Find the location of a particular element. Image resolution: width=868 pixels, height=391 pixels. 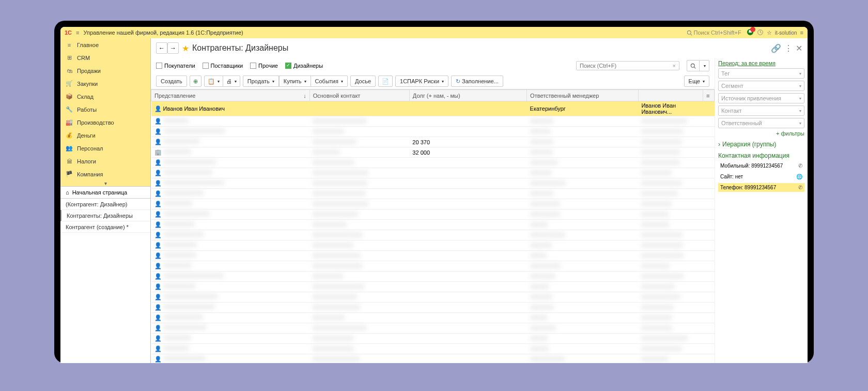

filter-suppliers: Поставщики is located at coordinates (223, 66).